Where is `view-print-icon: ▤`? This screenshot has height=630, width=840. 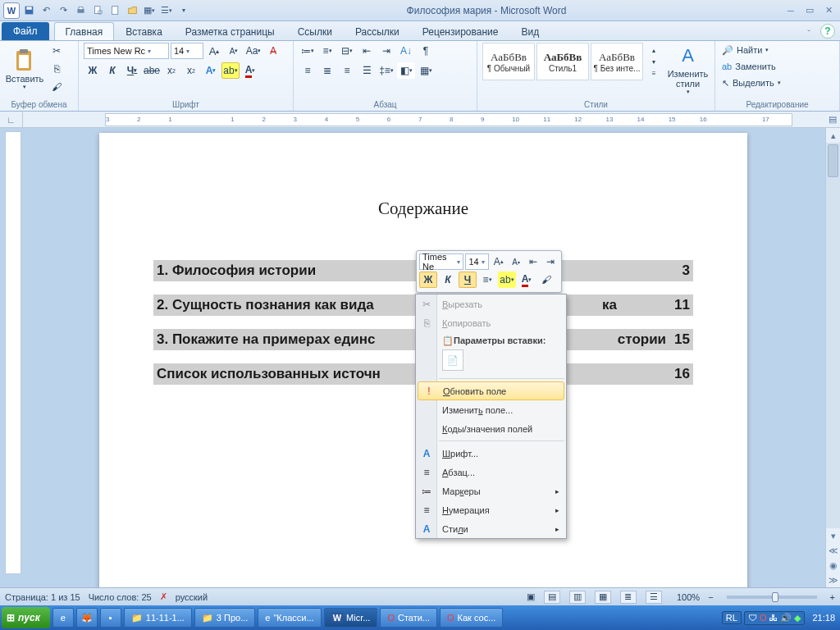 view-print-icon: ▤ is located at coordinates (552, 597).